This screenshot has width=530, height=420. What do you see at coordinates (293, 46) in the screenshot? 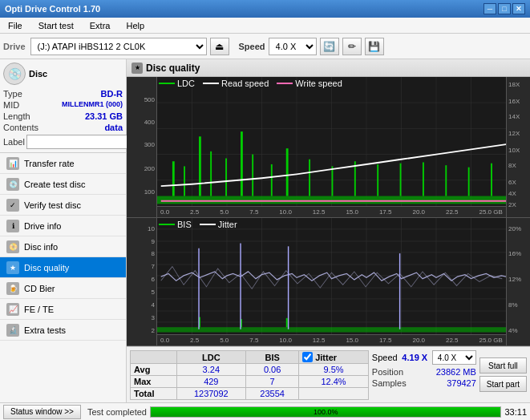
I see `speed-select: 4.0 X 8.0 X 12.0 X` at bounding box center [293, 46].